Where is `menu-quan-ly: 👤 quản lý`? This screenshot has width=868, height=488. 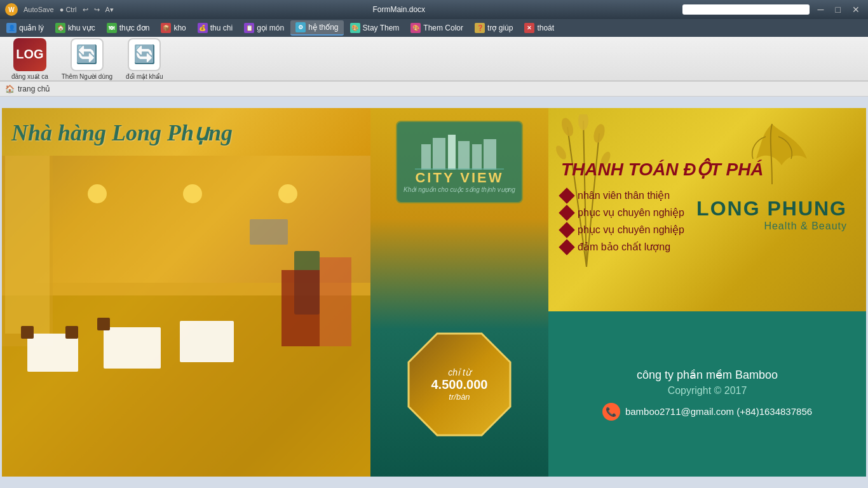 menu-quan-ly: 👤 quản lý is located at coordinates (25, 28).